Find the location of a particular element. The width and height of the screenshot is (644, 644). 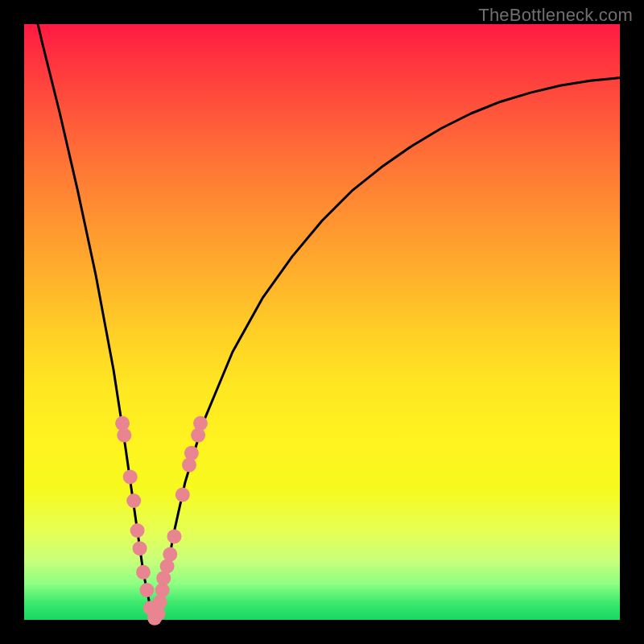

watermark-text: TheBottleneck.com is located at coordinates (555, 15).